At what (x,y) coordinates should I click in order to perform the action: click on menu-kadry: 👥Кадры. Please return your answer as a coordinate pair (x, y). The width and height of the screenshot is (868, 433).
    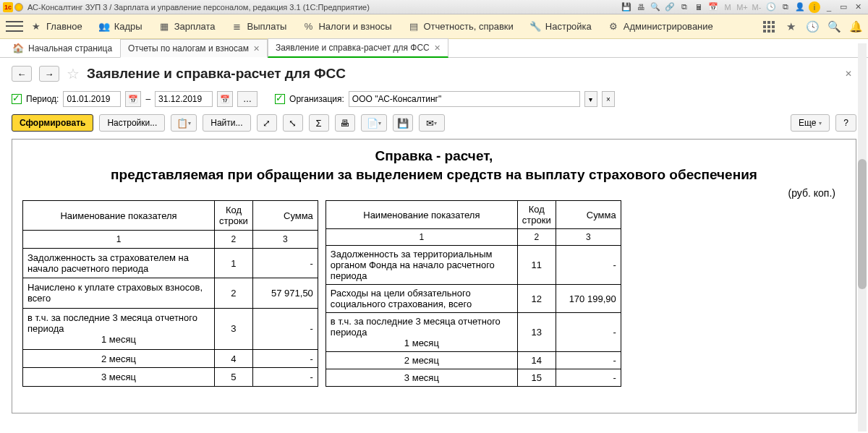
    Looking at the image, I should click on (120, 27).